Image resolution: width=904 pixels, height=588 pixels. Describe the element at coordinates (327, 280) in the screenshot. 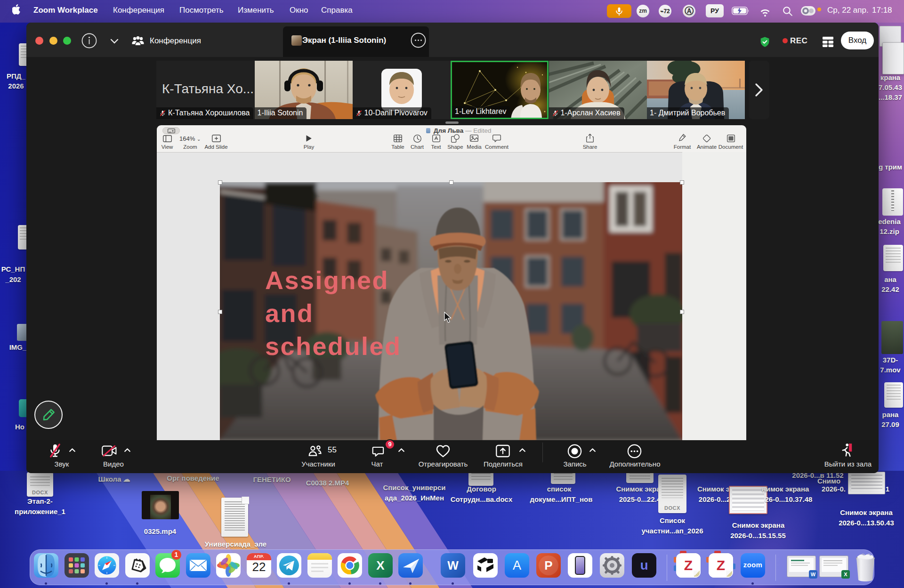

I see `svg-text: Assigned` at that location.